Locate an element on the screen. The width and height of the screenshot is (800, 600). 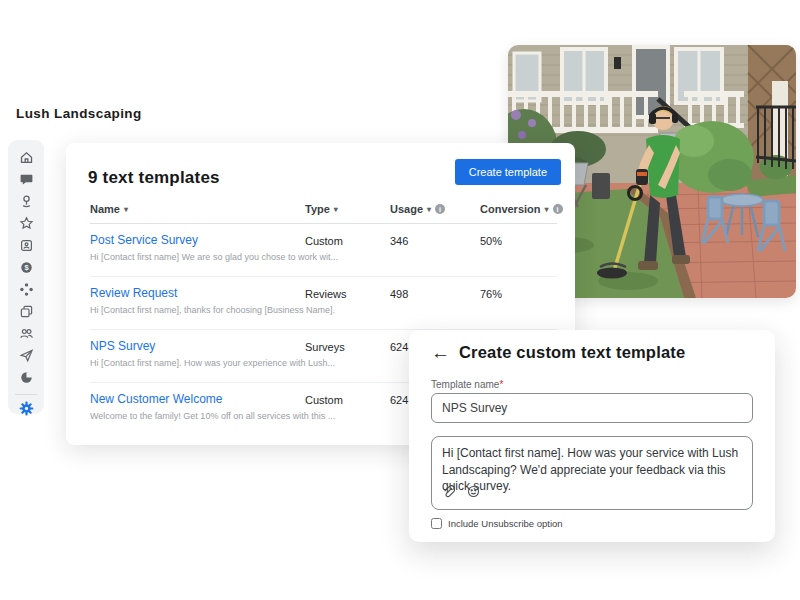
chat-icon is located at coordinates (26, 180).